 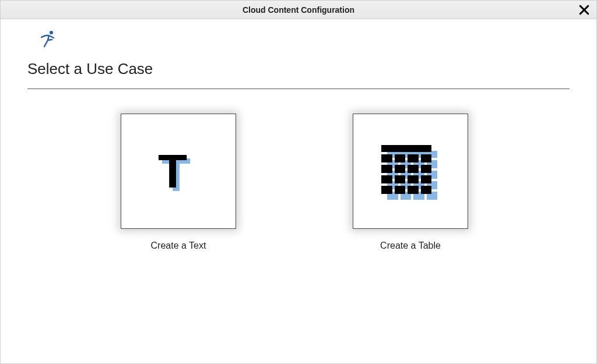 I want to click on create-table-card, so click(x=410, y=171).